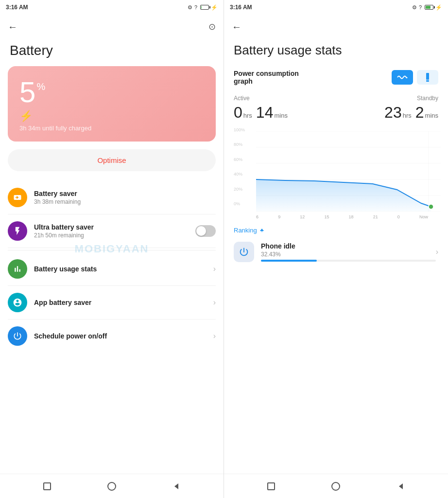 Image resolution: width=448 pixels, height=498 pixels. I want to click on right-question-status-icon: ?, so click(420, 7).